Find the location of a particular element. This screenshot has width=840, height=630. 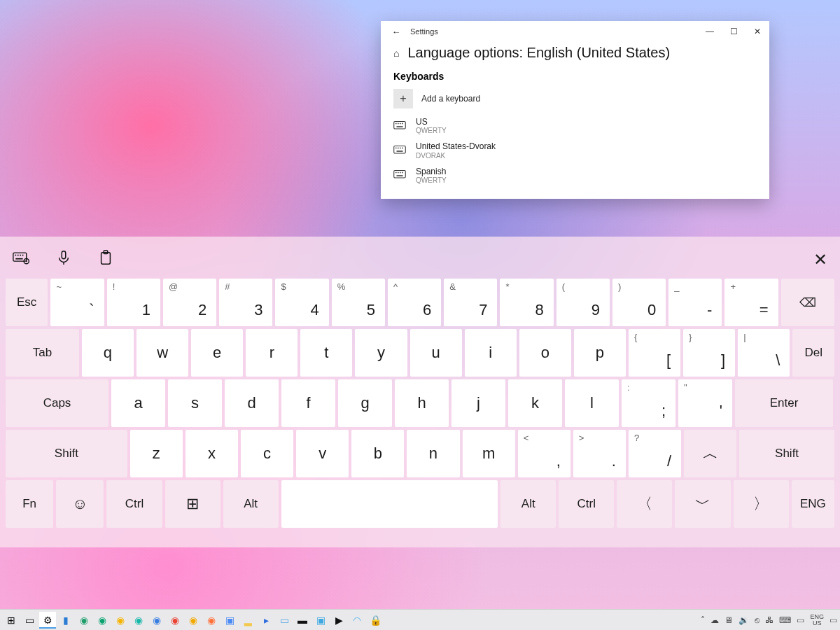

key-right-bracket: }] is located at coordinates (709, 353).